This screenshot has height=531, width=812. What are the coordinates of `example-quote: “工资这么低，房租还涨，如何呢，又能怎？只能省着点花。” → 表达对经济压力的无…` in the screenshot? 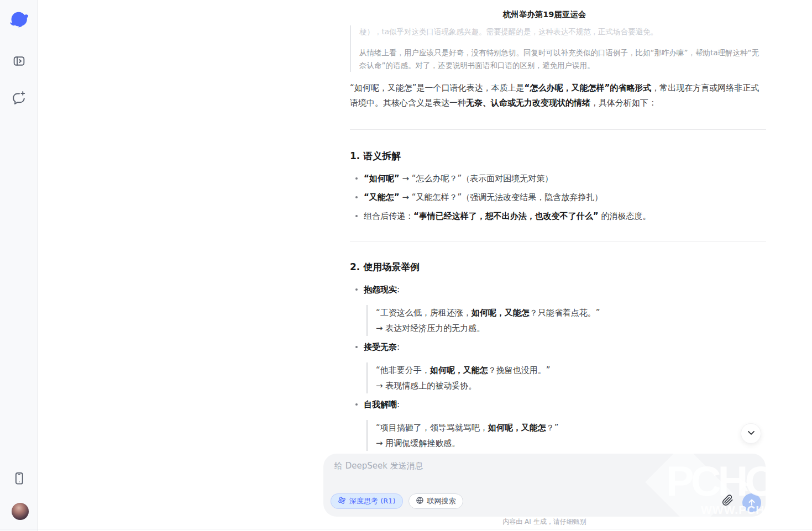 It's located at (566, 320).